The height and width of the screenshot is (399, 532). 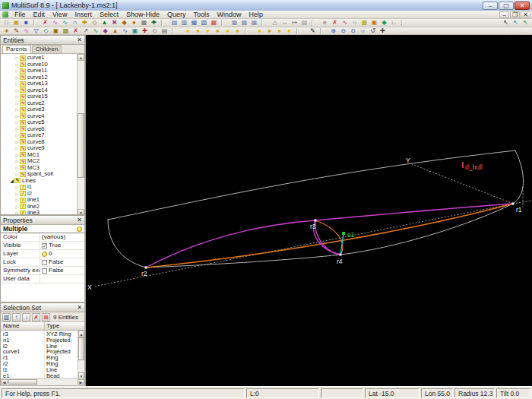 I want to click on property-value: False, so click(x=62, y=271).